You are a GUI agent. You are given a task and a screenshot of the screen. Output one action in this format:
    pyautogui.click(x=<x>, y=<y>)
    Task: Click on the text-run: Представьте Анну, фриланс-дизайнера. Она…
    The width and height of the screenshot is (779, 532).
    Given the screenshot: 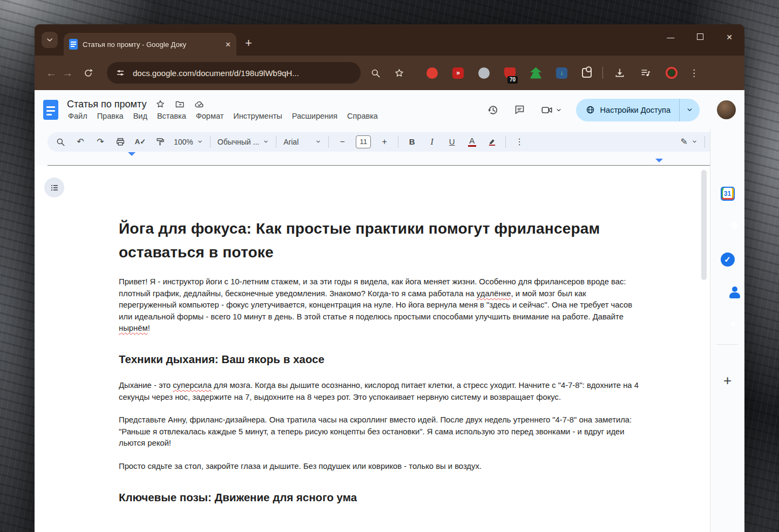 What is the action you would take?
    pyautogui.click(x=375, y=432)
    